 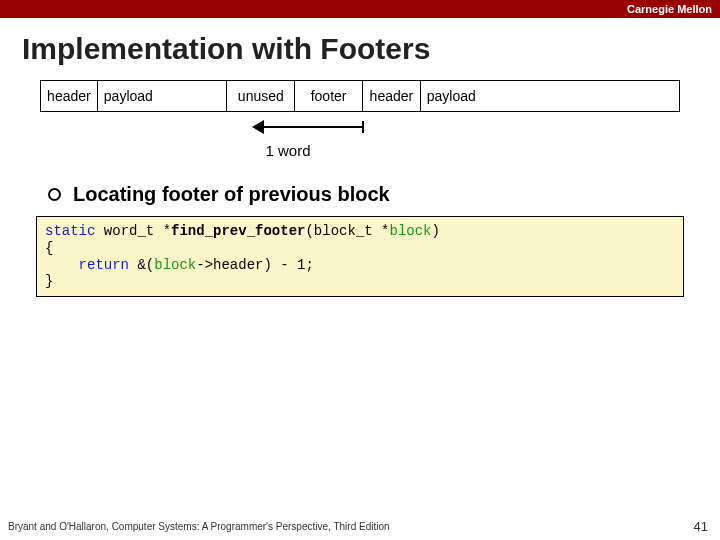 What do you see at coordinates (232, 194) in the screenshot?
I see `bullet-text: Locating footer of previous block` at bounding box center [232, 194].